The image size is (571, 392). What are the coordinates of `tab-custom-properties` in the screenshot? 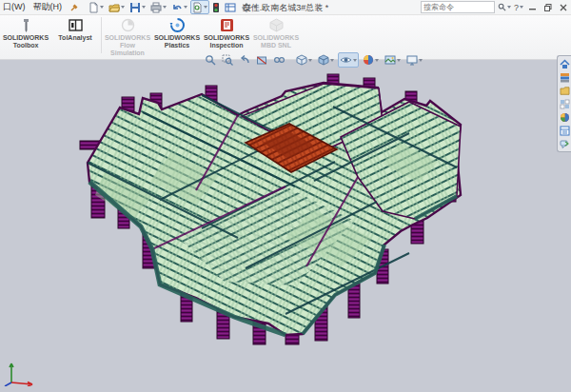 It's located at (564, 130).